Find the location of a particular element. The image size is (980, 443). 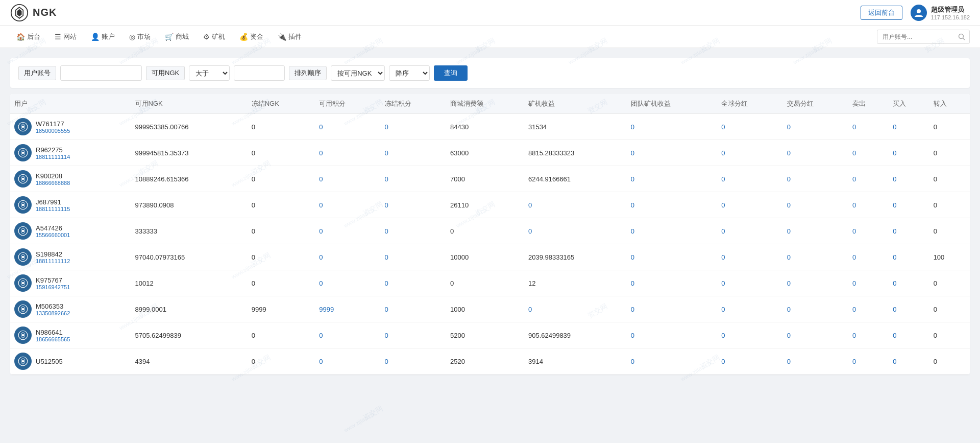

table-row: S1988421881111111297040.0797316500010000… is located at coordinates (490, 258).